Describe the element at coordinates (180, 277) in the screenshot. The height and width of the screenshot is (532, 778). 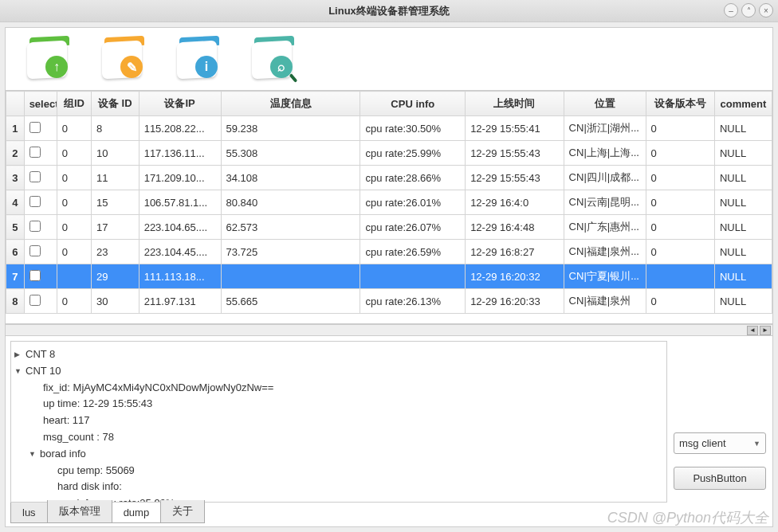
I see `cell-ip: 111.113.18...` at that location.